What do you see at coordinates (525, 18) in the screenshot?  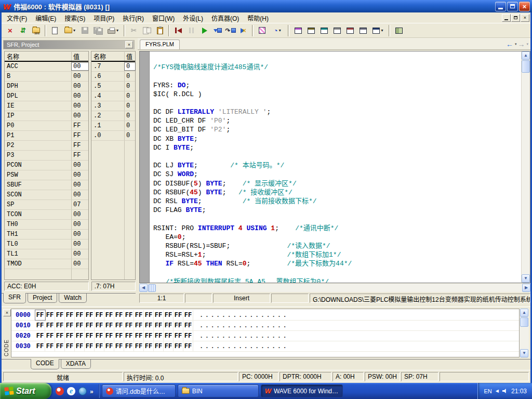 I see `mdi-close-button: ×` at bounding box center [525, 18].